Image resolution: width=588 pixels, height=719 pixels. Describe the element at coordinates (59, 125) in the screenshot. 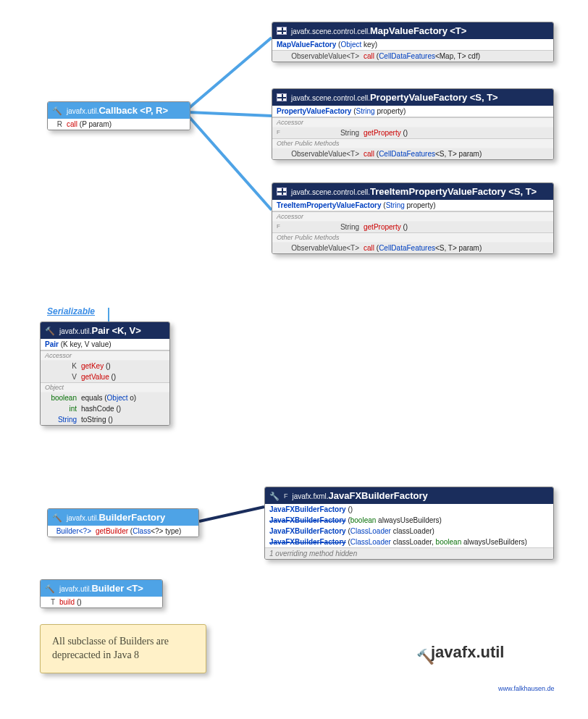

I see `return-type: R` at that location.